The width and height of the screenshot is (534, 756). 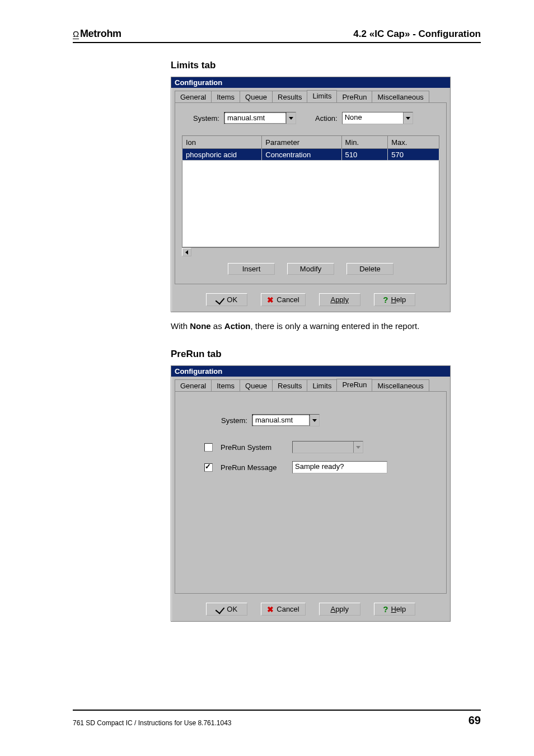 I want to click on col-parameter: Parameter, so click(x=302, y=142).